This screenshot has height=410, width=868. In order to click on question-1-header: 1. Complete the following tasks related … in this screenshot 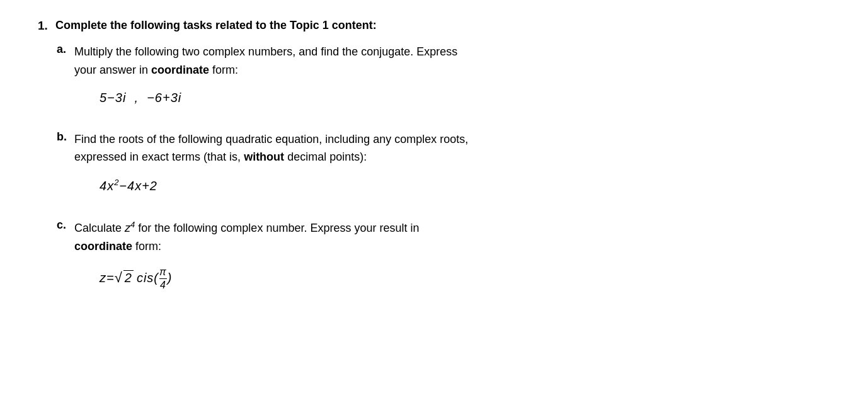, I will do `click(434, 26)`.